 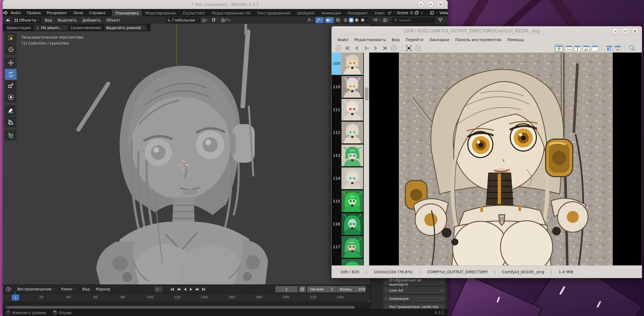 What do you see at coordinates (310, 20) in the screenshot?
I see `show-gizmo-dropdown` at bounding box center [310, 20].